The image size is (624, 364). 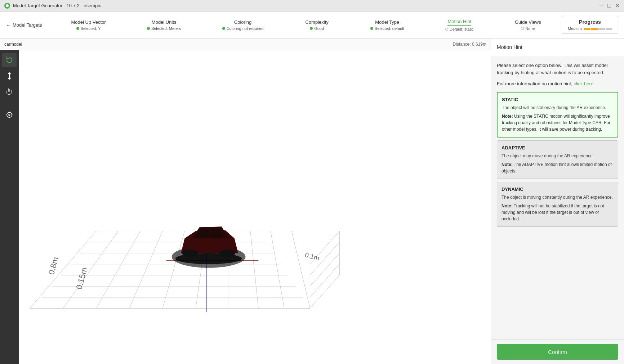 I want to click on nav-item-progress: Progress Medium, so click(x=590, y=25).